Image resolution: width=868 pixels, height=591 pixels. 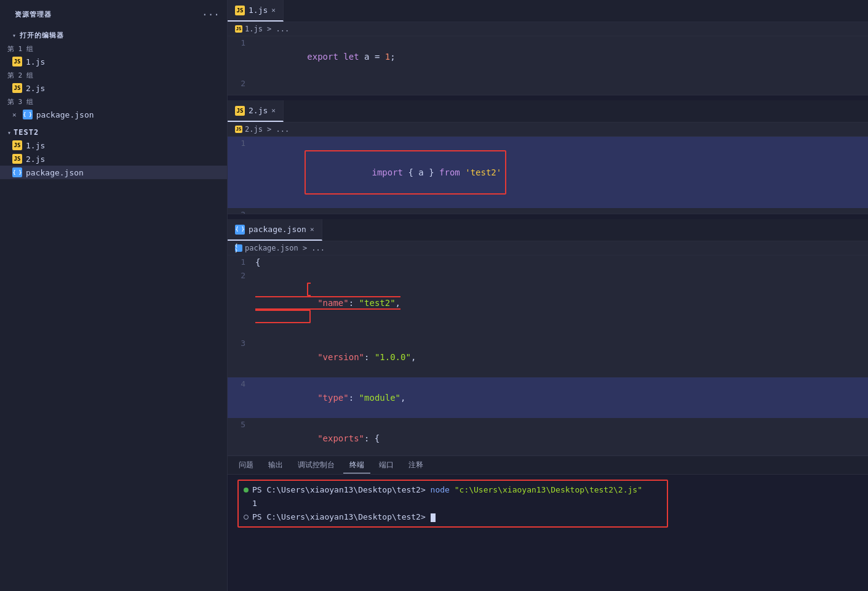 I want to click on terminal-highlight-block: PS C:\Users\xiaoyan13\Desktop\test2> nod…, so click(x=453, y=504).